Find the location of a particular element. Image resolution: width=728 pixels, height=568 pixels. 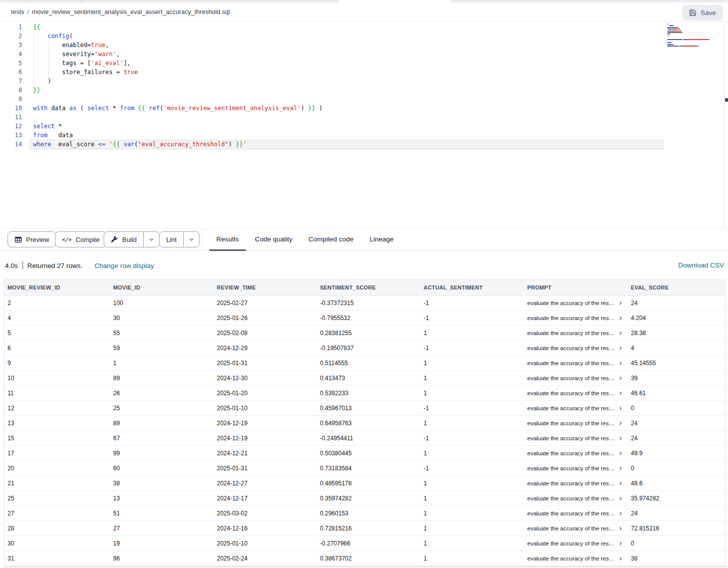

table-row: 21002025-02-27-0.37372315-1evaluate the … is located at coordinates (365, 303).